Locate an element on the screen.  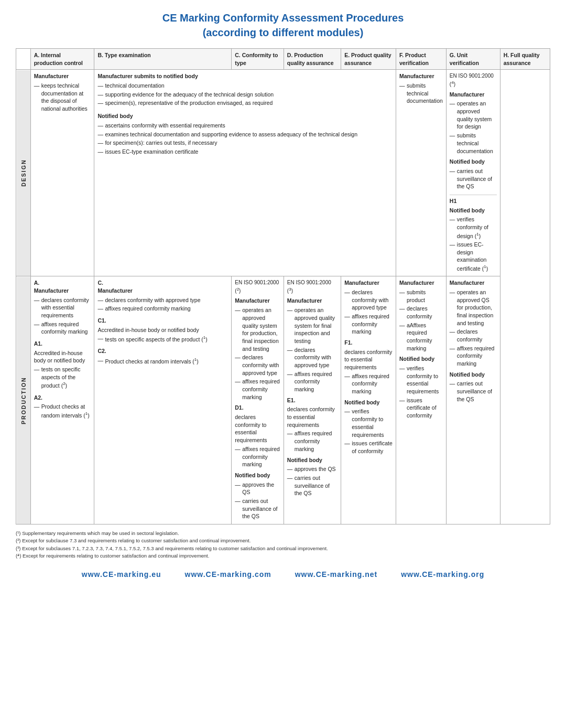
production-D-standard: EN ISO 9001:2000 (2) is located at coordinates (258, 287).